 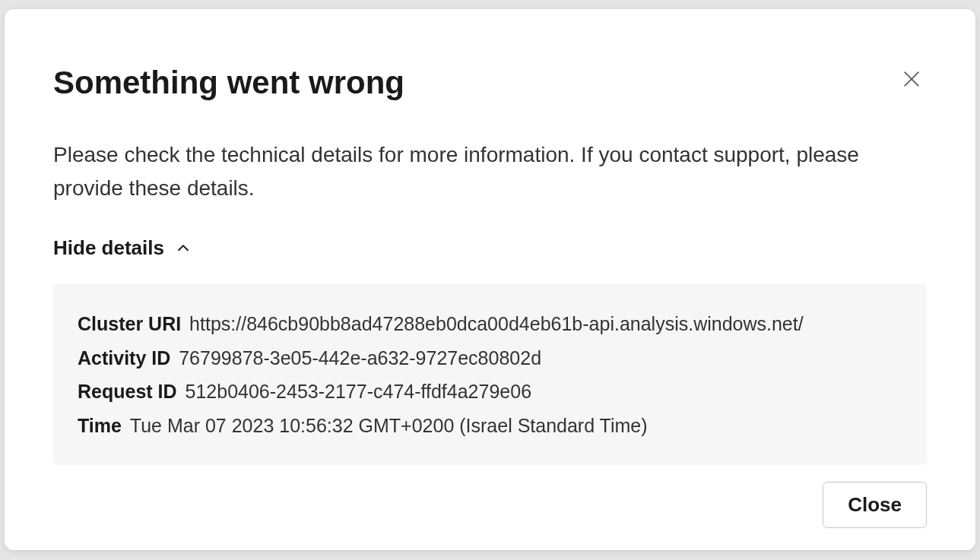 I want to click on chevron-up-icon, so click(x=183, y=248).